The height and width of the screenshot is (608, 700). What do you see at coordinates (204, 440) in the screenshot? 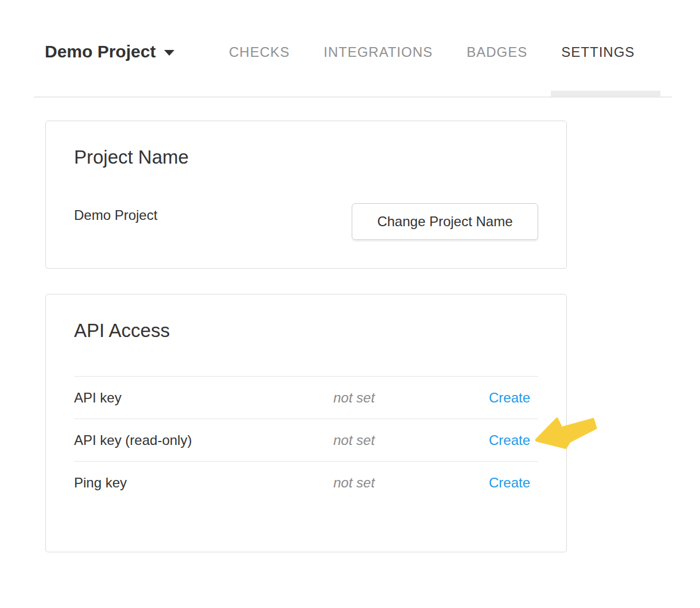
I see `api-key-read-only-label: API key (read-only)` at bounding box center [204, 440].